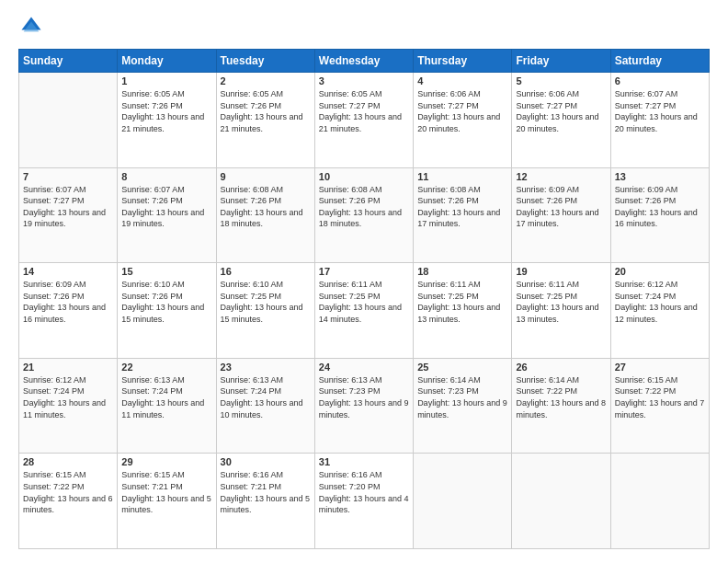  Describe the element at coordinates (364, 61) in the screenshot. I see `weekday-header-wednesday: Wednesday` at that location.